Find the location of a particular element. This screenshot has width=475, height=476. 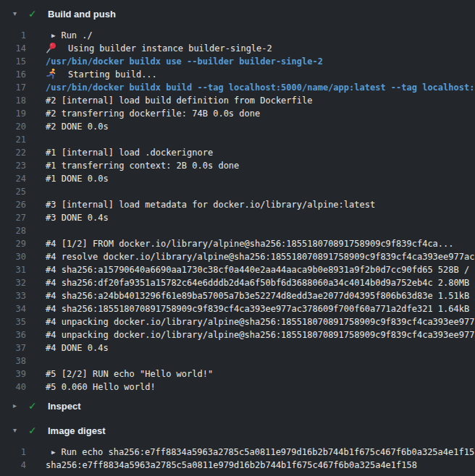

line-number: 15 is located at coordinates (13, 61).